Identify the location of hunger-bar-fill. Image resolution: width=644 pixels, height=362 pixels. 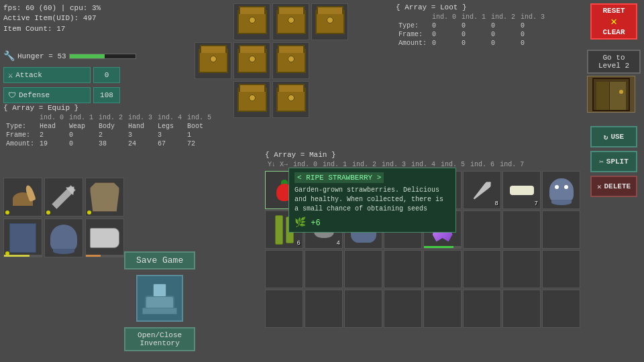
(87, 56).